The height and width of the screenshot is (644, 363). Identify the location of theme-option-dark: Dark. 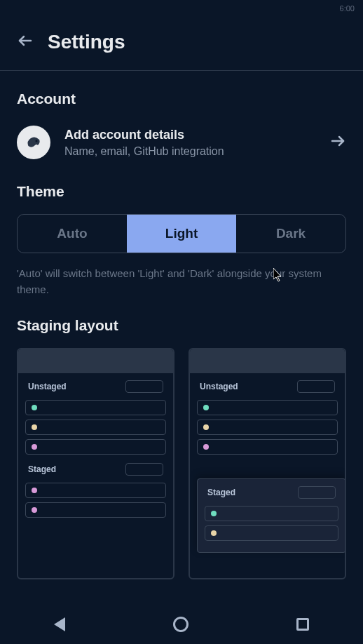
(291, 234).